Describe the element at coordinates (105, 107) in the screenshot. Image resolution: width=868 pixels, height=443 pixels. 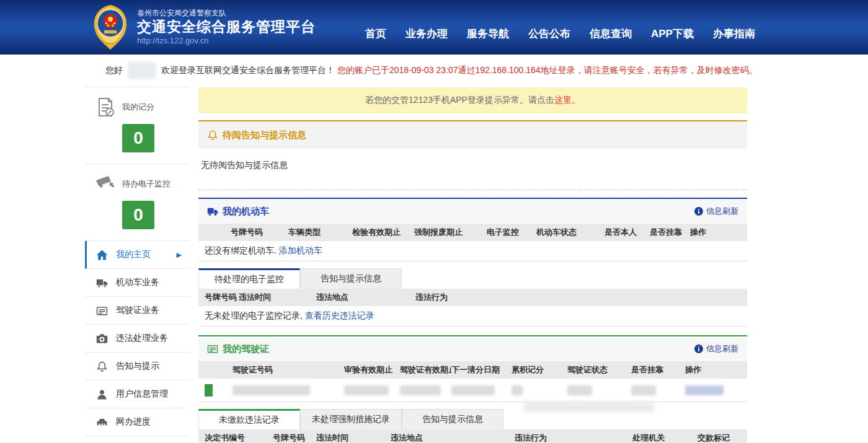
I see `score-document-icon` at that location.